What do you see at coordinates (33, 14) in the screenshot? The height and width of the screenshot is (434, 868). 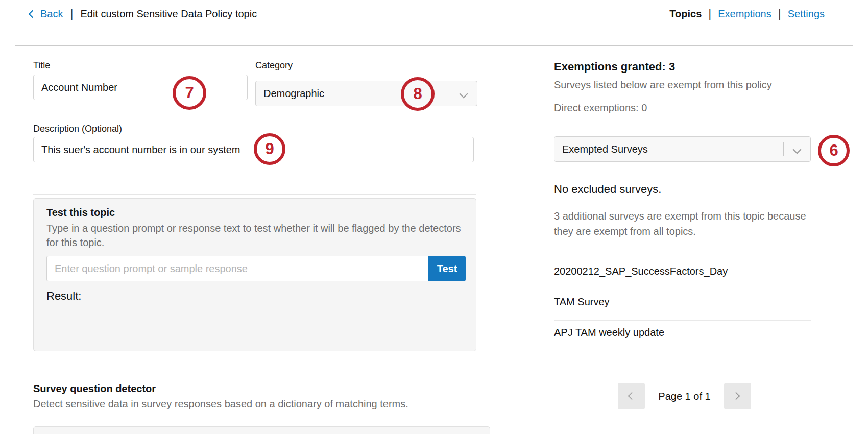 I see `back-chevron-icon` at bounding box center [33, 14].